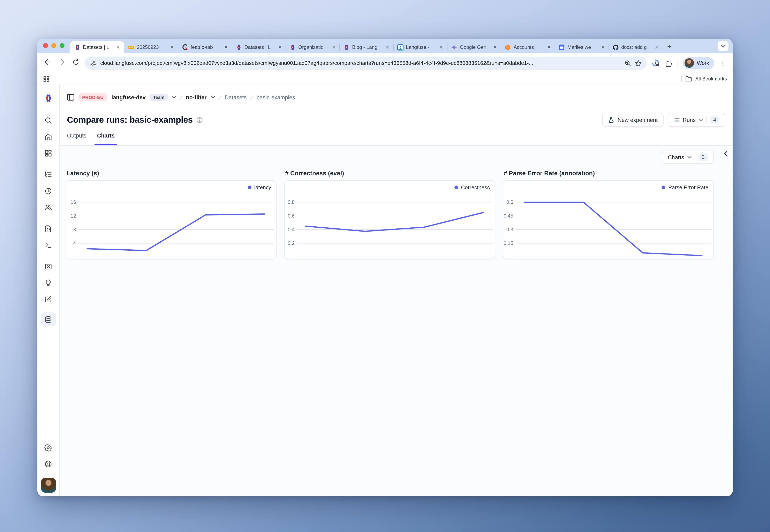  I want to click on chart-title: Latency (s), so click(171, 173).